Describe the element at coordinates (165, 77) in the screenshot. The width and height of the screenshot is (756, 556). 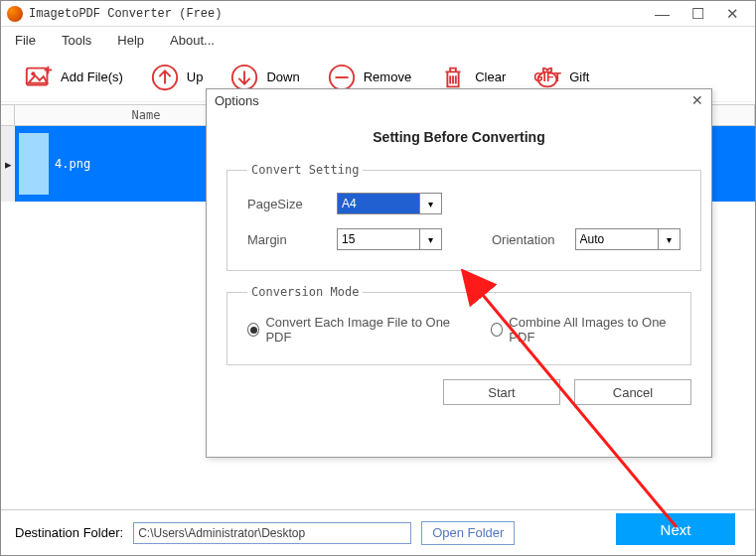
I see `up-icon` at that location.